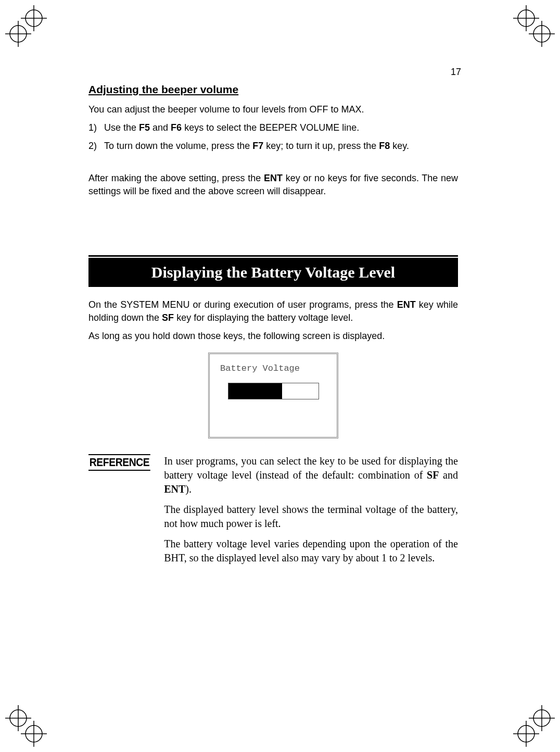 The height and width of the screenshot is (752, 560). Describe the element at coordinates (120, 462) in the screenshot. I see `reference-label: REFERENCE` at that location.